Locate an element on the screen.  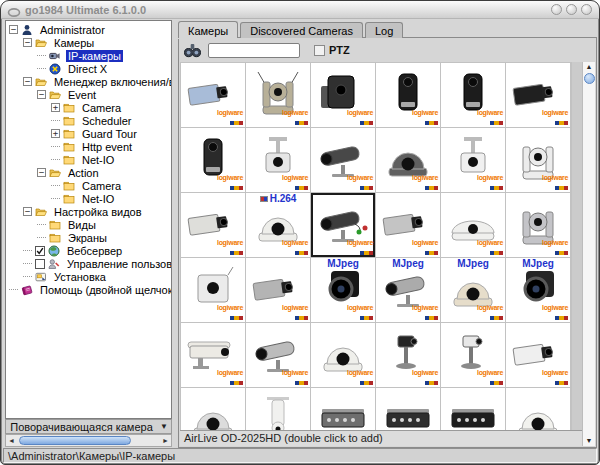
scroll-left-icon: ◄ is located at coordinates (12, 440).